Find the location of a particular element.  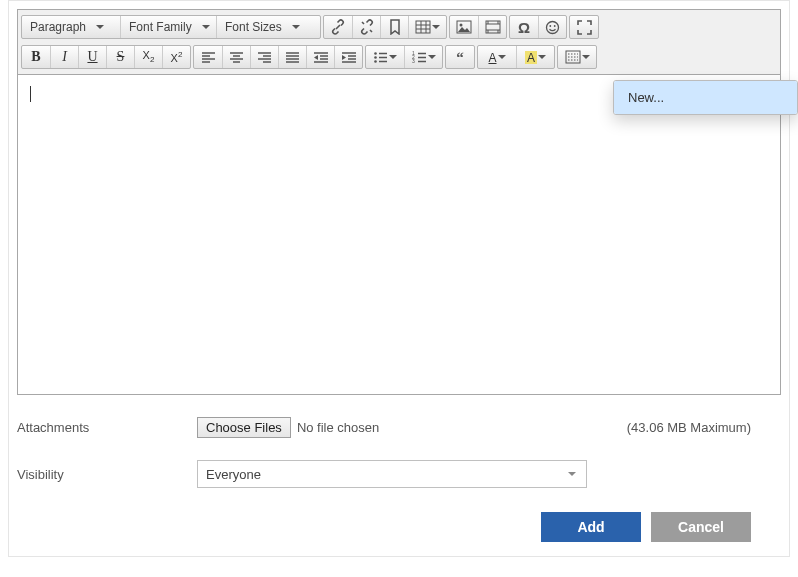

indent-button is located at coordinates (348, 57).